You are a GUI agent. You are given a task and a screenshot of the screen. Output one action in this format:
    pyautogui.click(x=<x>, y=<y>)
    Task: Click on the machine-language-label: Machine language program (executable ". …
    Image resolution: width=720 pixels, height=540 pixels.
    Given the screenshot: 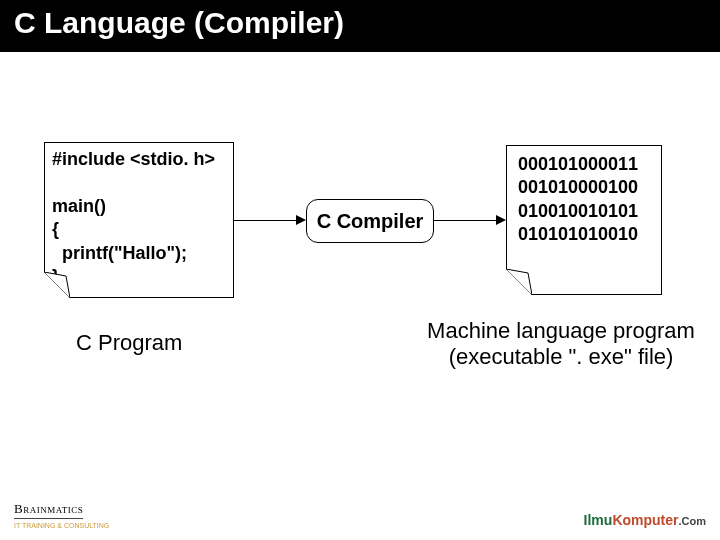 What is the action you would take?
    pyautogui.click(x=561, y=344)
    